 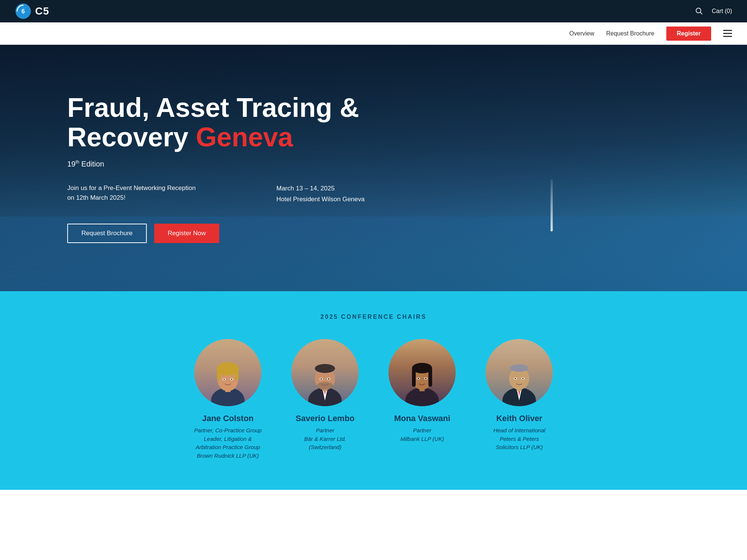 What do you see at coordinates (23, 11) in the screenshot?
I see `c5-logo-icon: 6` at bounding box center [23, 11].